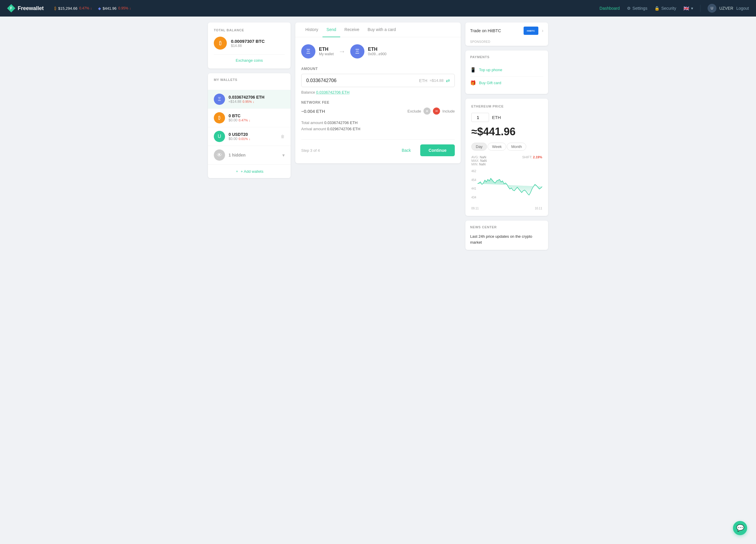 The image size is (756, 544). Describe the element at coordinates (414, 111) in the screenshot. I see `exclude-label: Exclude` at that location.